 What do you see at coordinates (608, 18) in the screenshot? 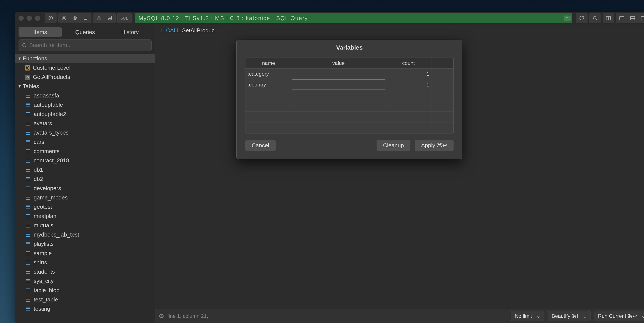
I see `split-button` at bounding box center [608, 18].